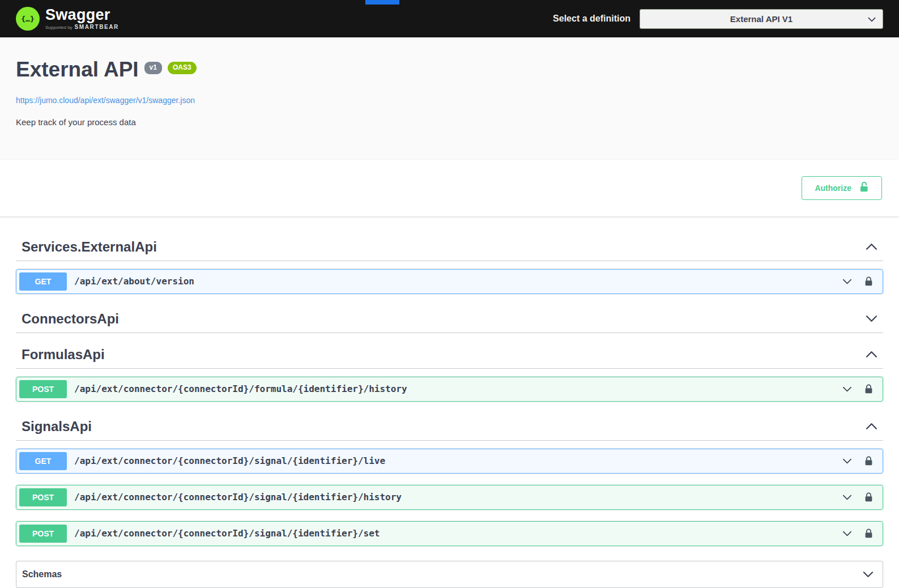 Image resolution: width=899 pixels, height=588 pixels. What do you see at coordinates (591, 19) in the screenshot?
I see `select-definition-label: Select a definition` at bounding box center [591, 19].